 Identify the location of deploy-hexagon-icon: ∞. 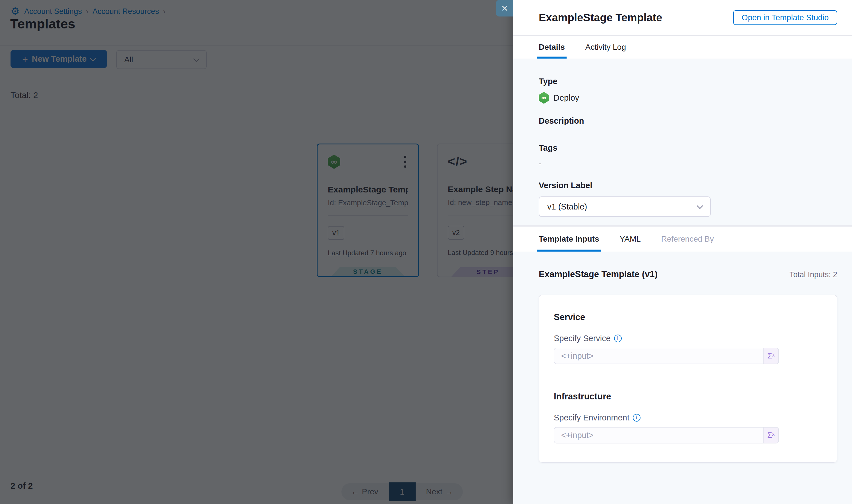
(544, 98).